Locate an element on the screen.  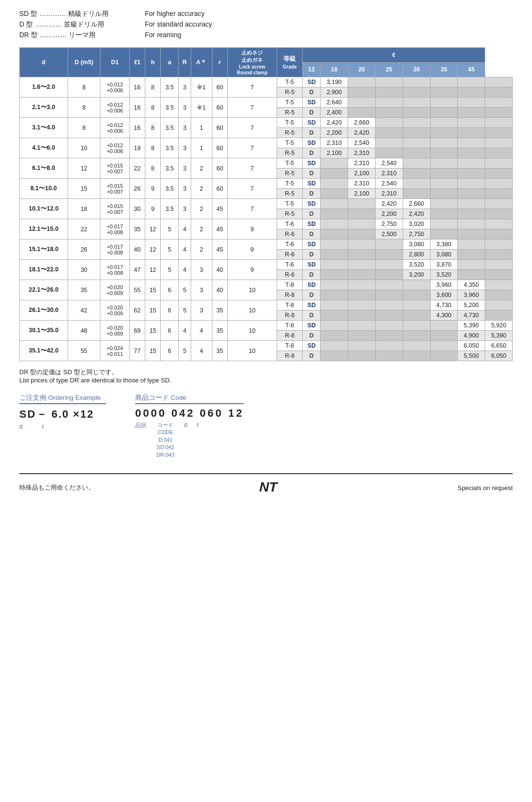
th-d: d is located at coordinates (44, 63).